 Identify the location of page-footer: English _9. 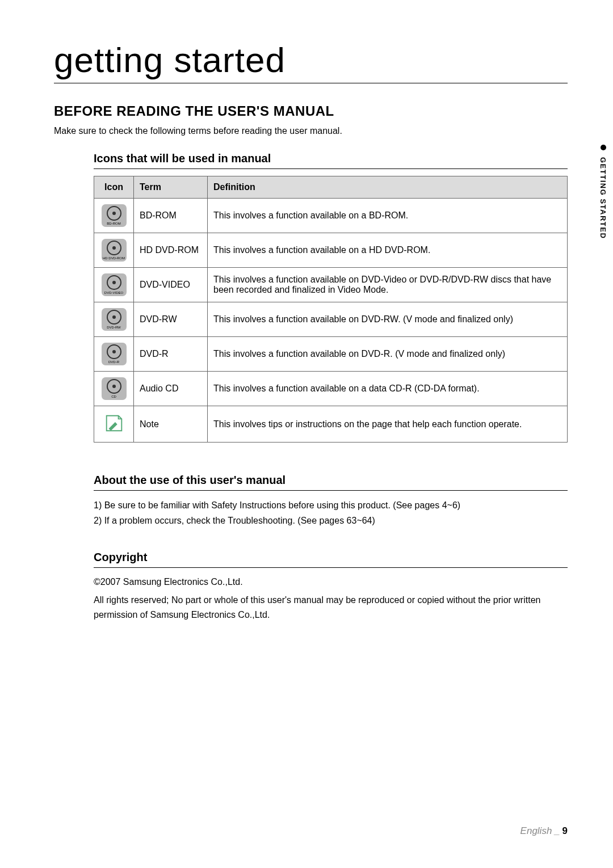
(544, 831).